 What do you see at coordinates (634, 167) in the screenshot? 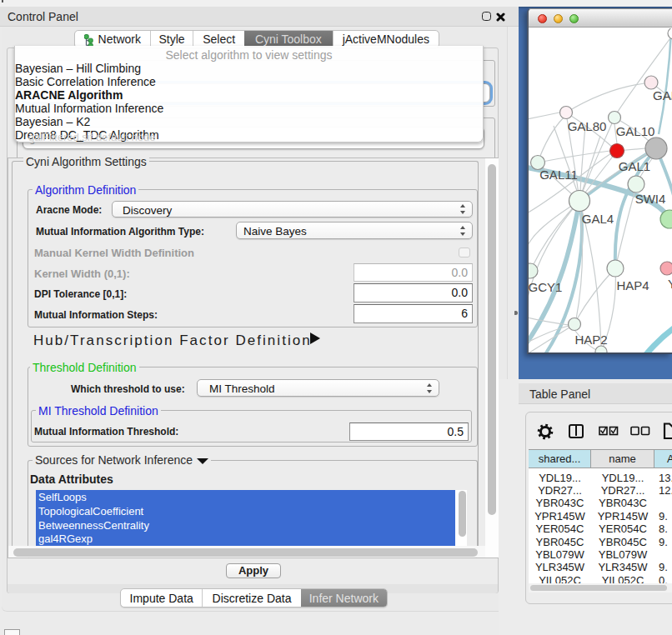
I see `svg-text: GAL1` at bounding box center [634, 167].